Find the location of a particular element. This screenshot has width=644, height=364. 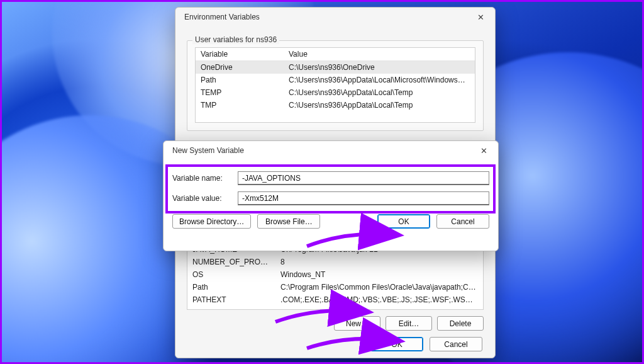

table-row: OS Windows_NT is located at coordinates (335, 275).